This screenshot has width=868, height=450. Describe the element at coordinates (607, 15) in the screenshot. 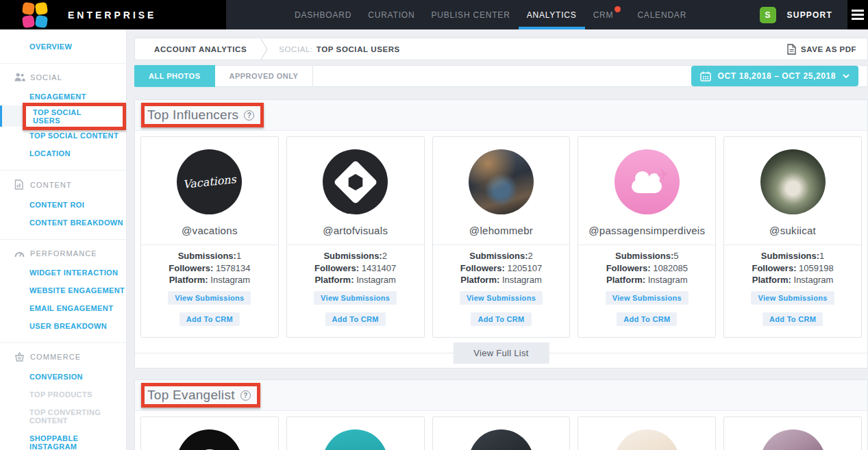

I see `nav-crm: CRM` at that location.